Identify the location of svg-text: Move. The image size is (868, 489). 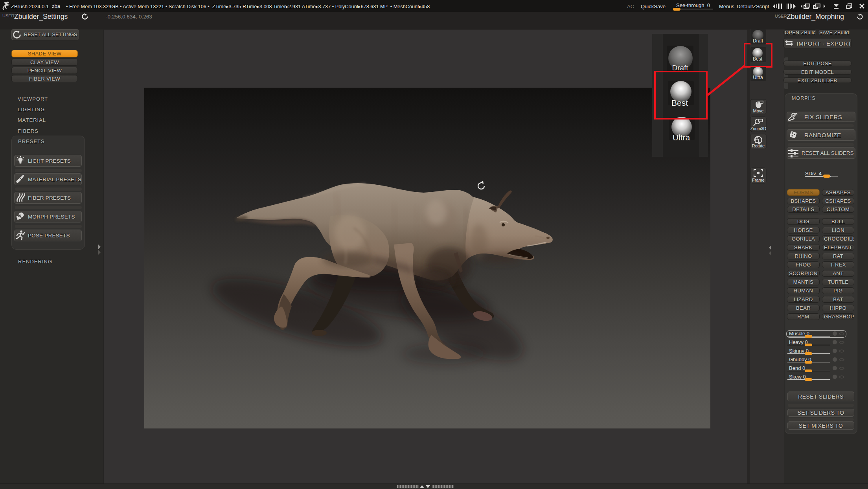
(759, 111).